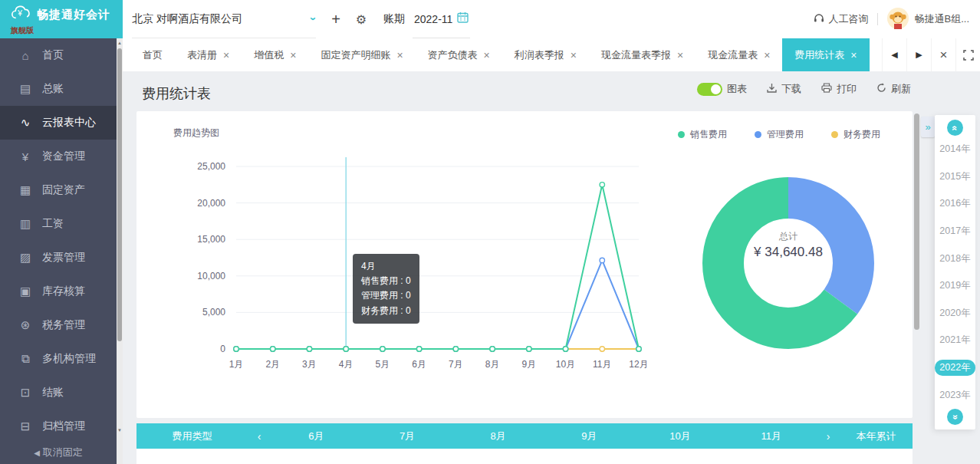  Describe the element at coordinates (839, 89) in the screenshot. I see `print-button: 打印` at that location.